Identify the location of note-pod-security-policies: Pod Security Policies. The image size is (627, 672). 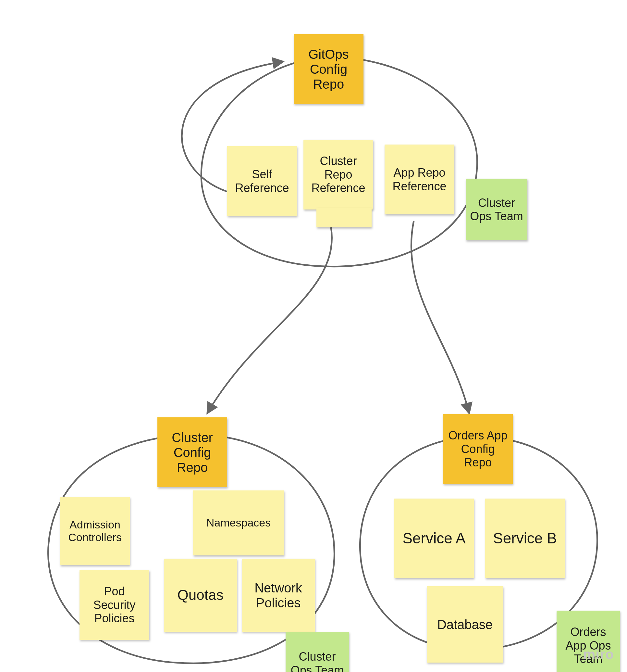
(114, 605).